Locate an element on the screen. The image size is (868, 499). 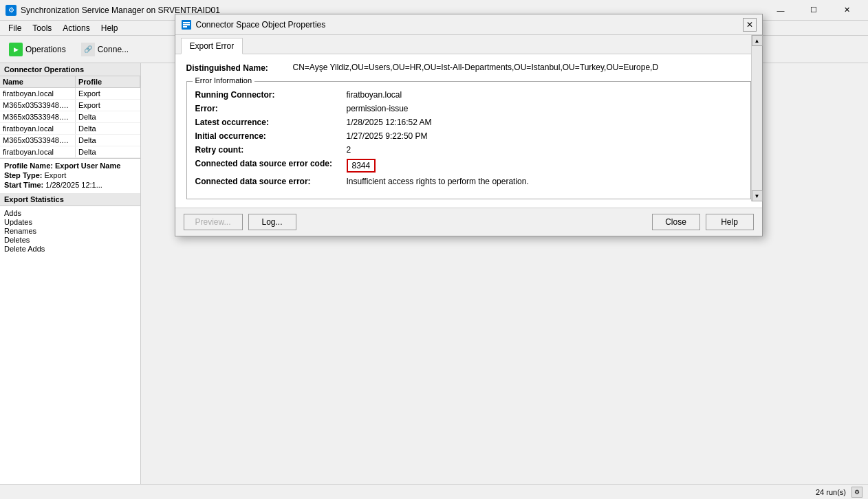
dialog-tabs: Export Error is located at coordinates (469, 45).